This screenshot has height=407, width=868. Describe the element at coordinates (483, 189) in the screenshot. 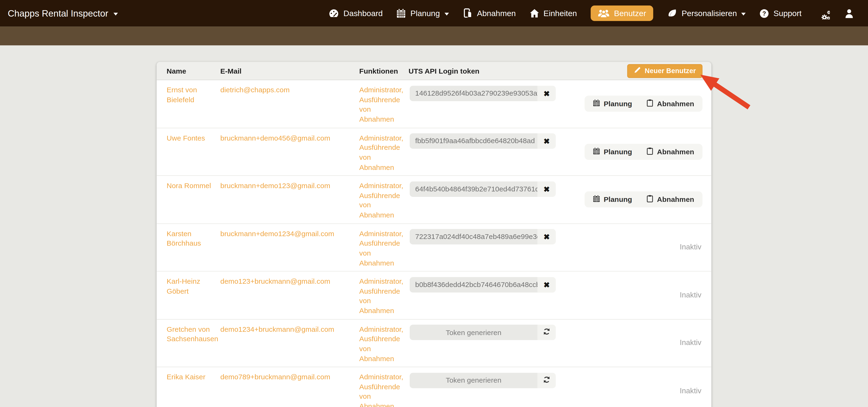

I see `token-display-group: 64f4b540b4864f39b2e710ed4d73761d ✖` at that location.